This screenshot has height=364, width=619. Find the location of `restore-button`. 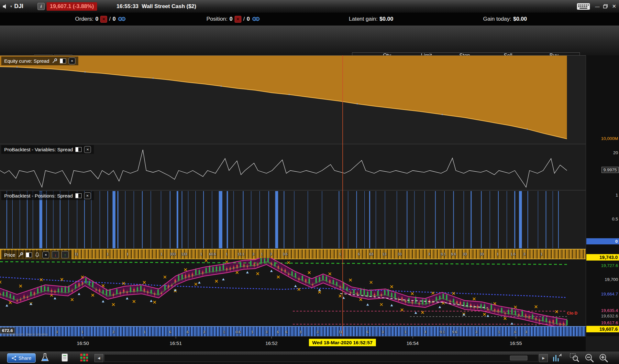

restore-button is located at coordinates (605, 6).